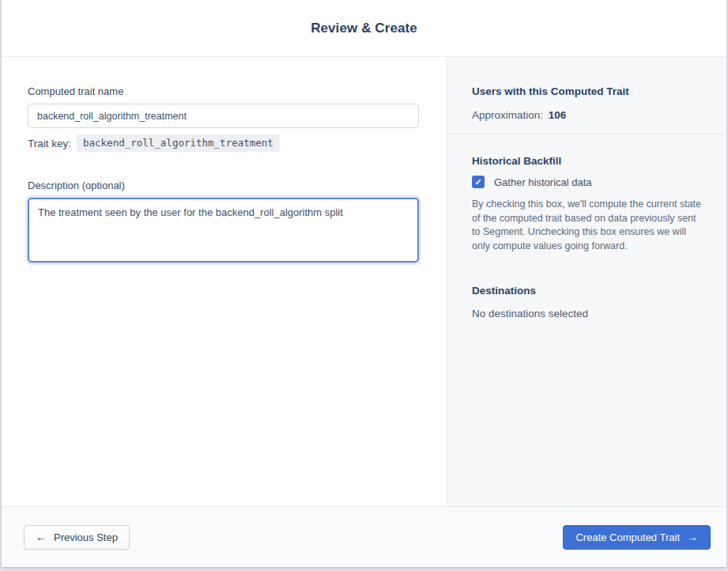  What do you see at coordinates (558, 115) in the screenshot?
I see `approximation-value: 106` at bounding box center [558, 115].